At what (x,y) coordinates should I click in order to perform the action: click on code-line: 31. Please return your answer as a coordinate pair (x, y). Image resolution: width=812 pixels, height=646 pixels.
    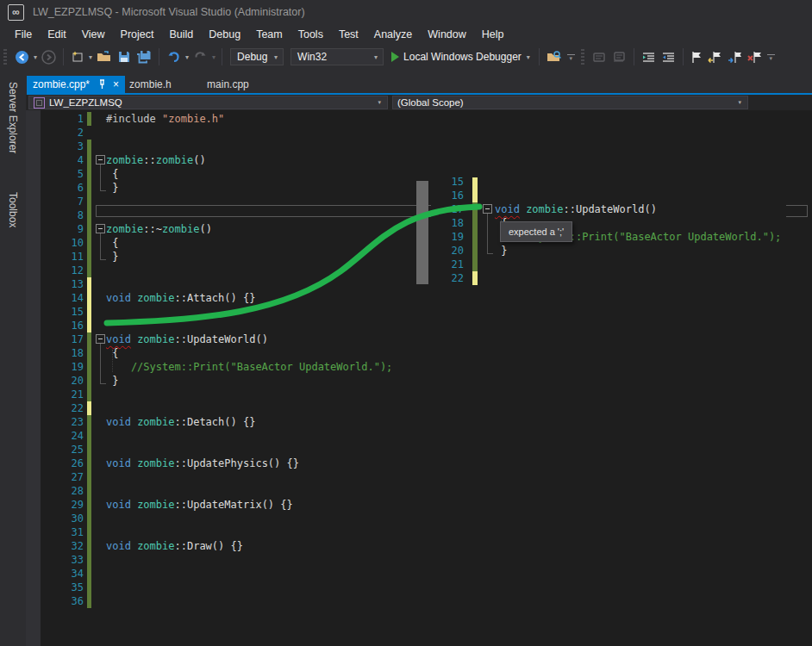
    Looking at the image, I should click on (419, 532).